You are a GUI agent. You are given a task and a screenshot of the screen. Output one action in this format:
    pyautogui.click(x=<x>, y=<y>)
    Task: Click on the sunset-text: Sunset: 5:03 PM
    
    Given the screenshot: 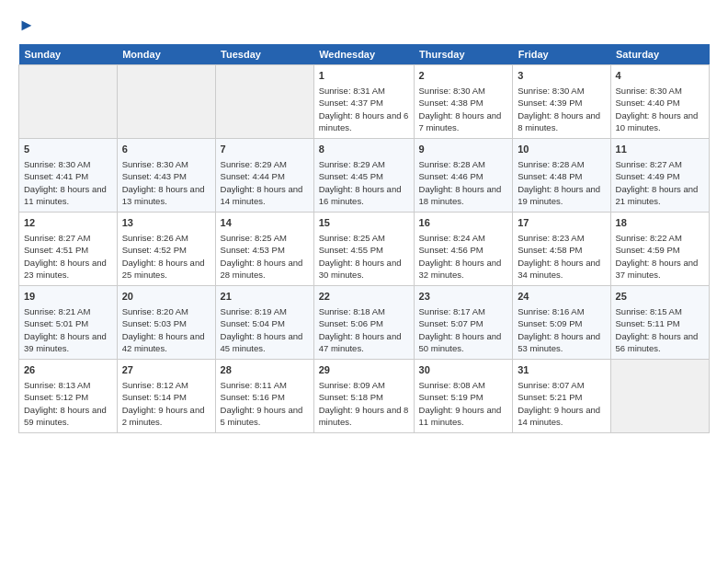 What is the action you would take?
    pyautogui.click(x=154, y=324)
    